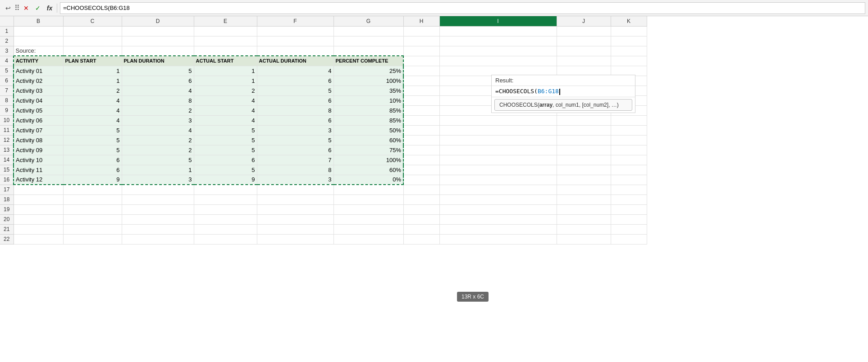 The height and width of the screenshot is (362, 868). Describe the element at coordinates (629, 229) in the screenshot. I see `cell-r21-c9` at that location.